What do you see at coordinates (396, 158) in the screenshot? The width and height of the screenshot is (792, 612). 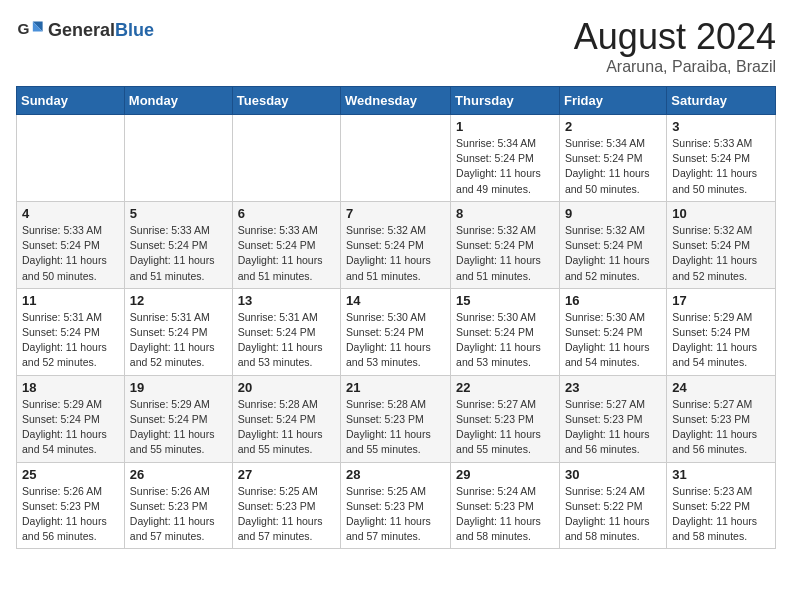 I see `calendar-week-row: 1Sunrise: 5:34 AM Sunset: 5:24 PM Daylig…` at bounding box center [396, 158].